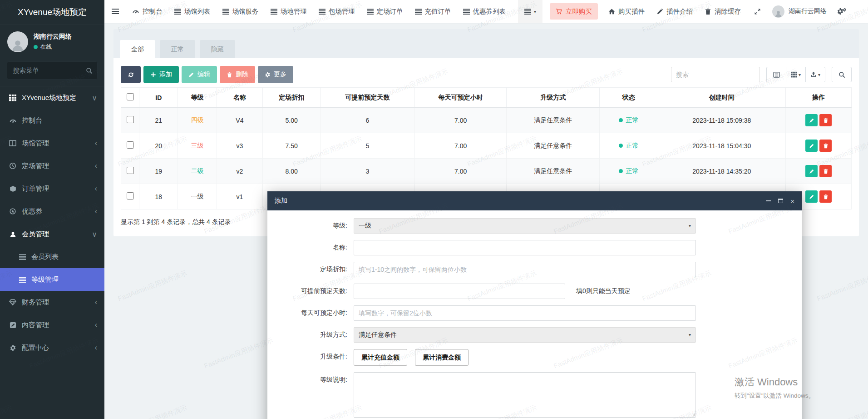  What do you see at coordinates (574, 11) in the screenshot?
I see `buy-now-button: 立即购买` at bounding box center [574, 11].